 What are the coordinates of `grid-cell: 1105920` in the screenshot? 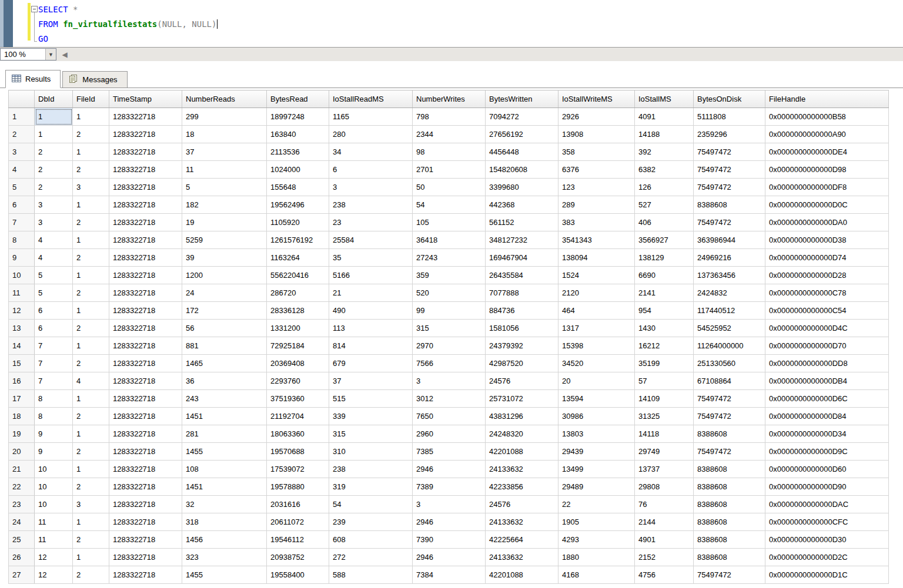 It's located at (298, 223).